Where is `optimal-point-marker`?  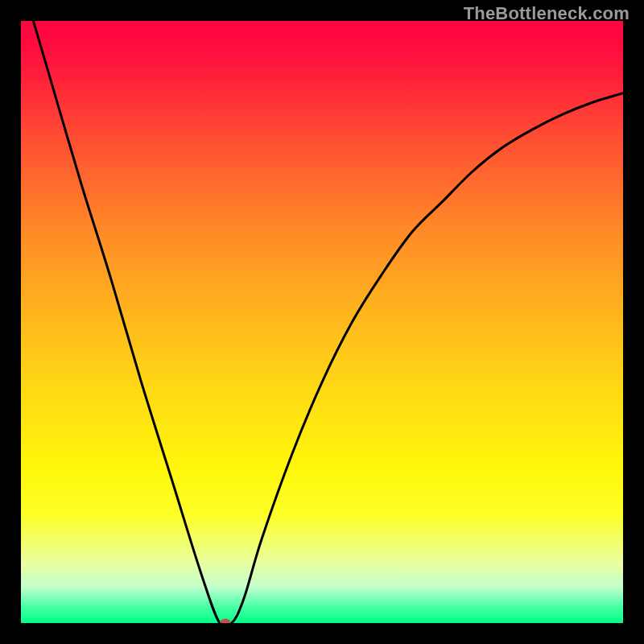 optimal-point-marker is located at coordinates (225, 621).